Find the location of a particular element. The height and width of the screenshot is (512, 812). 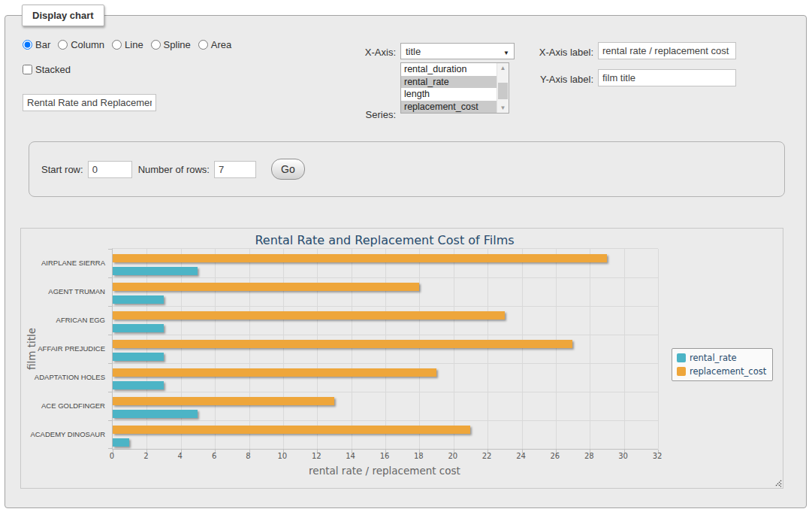

chart-type-option: Bar is located at coordinates (36, 45).